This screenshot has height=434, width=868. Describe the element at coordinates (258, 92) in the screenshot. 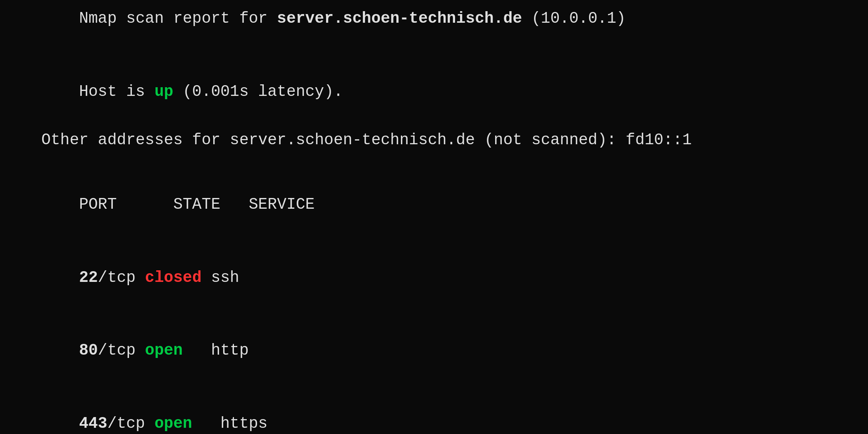

I see `host-status-suffix: (0.001s latency).` at that location.